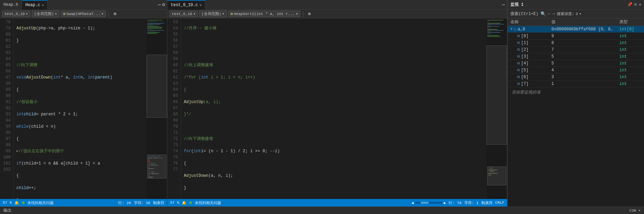  I want to click on watch-row-5-name: [5], so click(525, 70).